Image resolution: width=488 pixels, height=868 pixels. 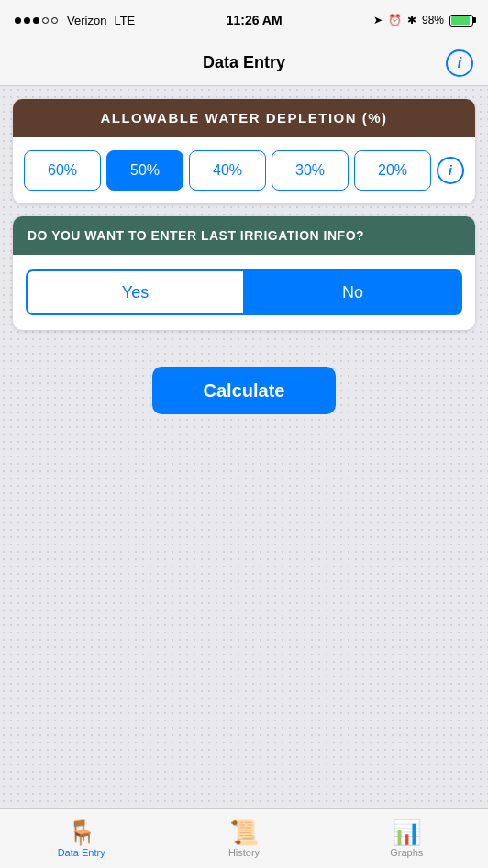 What do you see at coordinates (460, 63) in the screenshot?
I see `nav-info-button: i` at bounding box center [460, 63].